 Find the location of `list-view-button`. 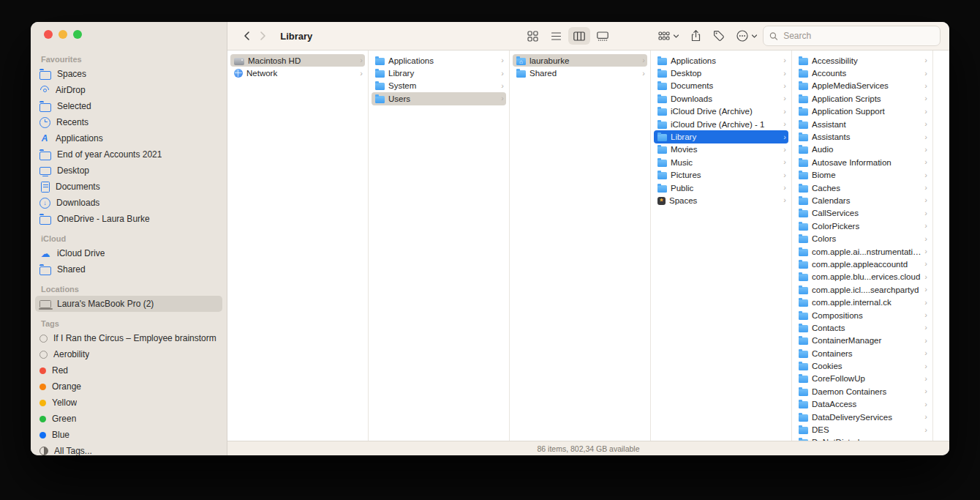

list-view-button is located at coordinates (556, 36).